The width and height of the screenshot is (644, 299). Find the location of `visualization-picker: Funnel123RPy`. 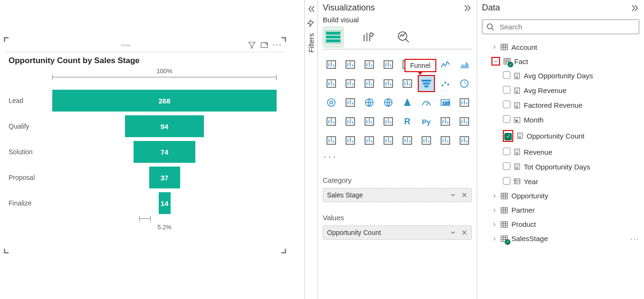

visualization-picker: Funnel123RPy is located at coordinates (397, 103).